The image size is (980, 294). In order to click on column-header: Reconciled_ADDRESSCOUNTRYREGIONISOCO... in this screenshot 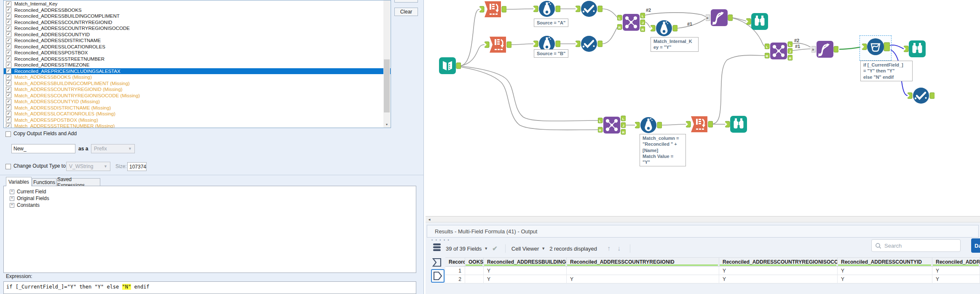, I will do `click(779, 262)`.